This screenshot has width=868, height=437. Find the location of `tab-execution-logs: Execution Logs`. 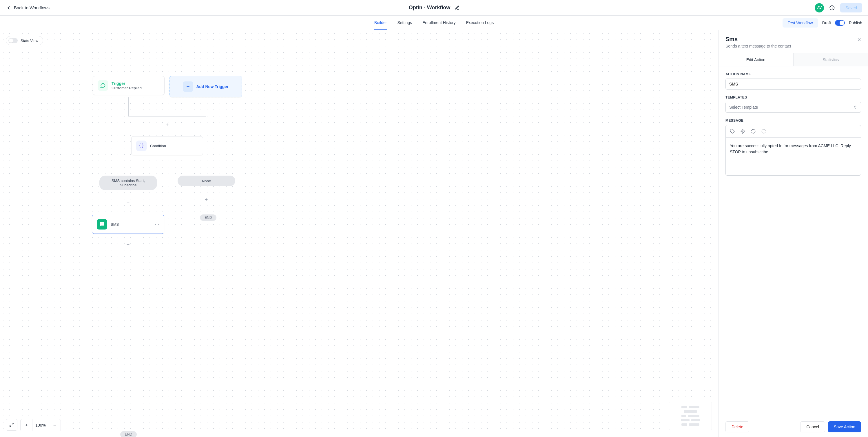

tab-execution-logs: Execution Logs is located at coordinates (480, 23).